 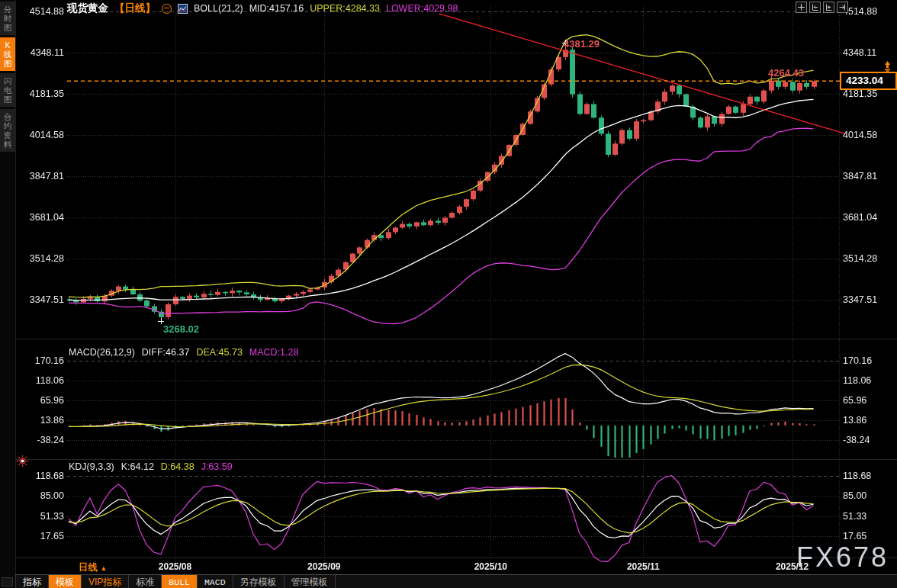 I want to click on main-axis-label-left: 3514.28, so click(x=40, y=259).